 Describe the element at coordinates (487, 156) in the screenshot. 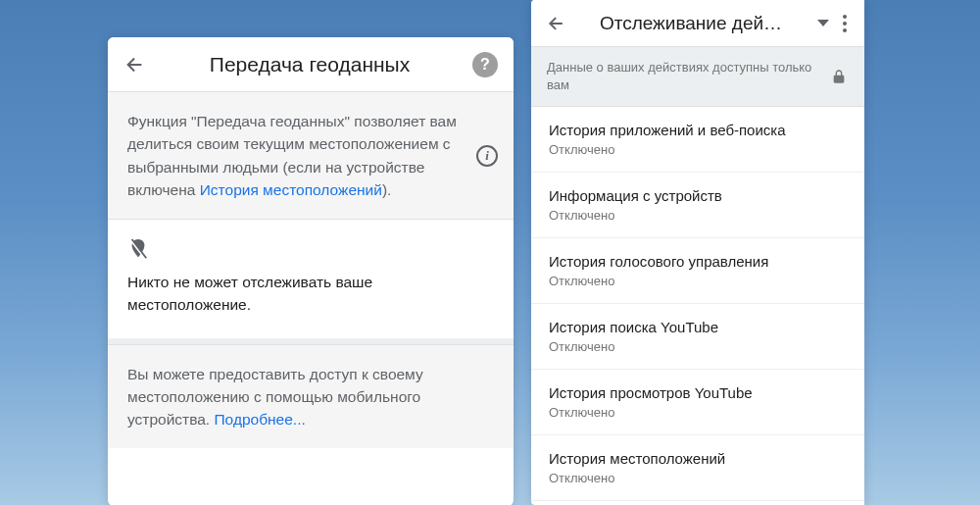

I see `info-icon: i` at that location.